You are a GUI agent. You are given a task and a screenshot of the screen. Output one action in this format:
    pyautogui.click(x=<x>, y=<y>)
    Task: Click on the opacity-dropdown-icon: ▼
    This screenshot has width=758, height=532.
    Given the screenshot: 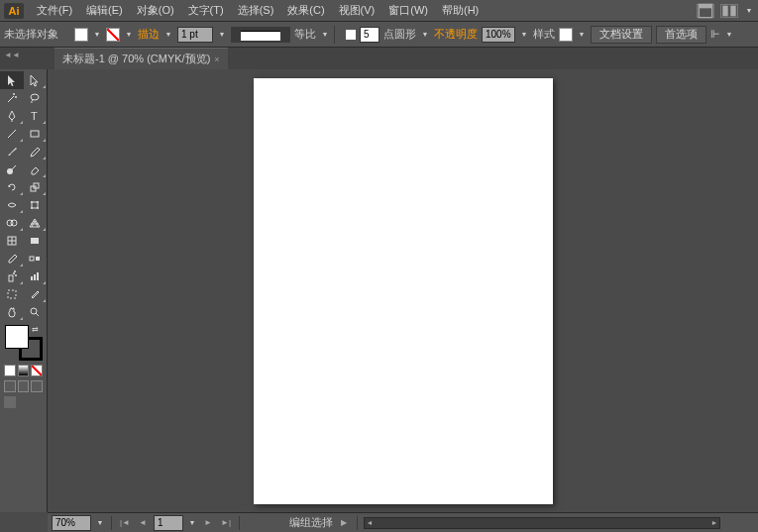 What is the action you would take?
    pyautogui.click(x=524, y=35)
    